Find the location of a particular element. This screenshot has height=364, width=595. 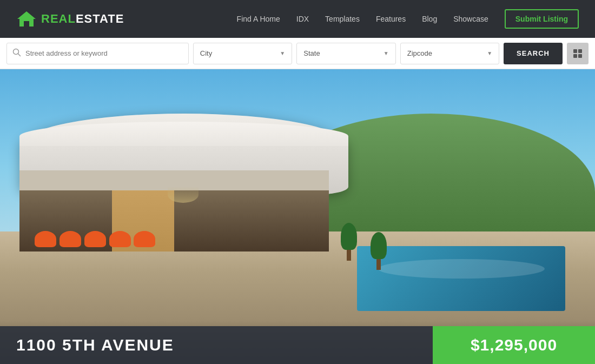

zipcode-chevron-down-icon: ▼ is located at coordinates (490, 53).